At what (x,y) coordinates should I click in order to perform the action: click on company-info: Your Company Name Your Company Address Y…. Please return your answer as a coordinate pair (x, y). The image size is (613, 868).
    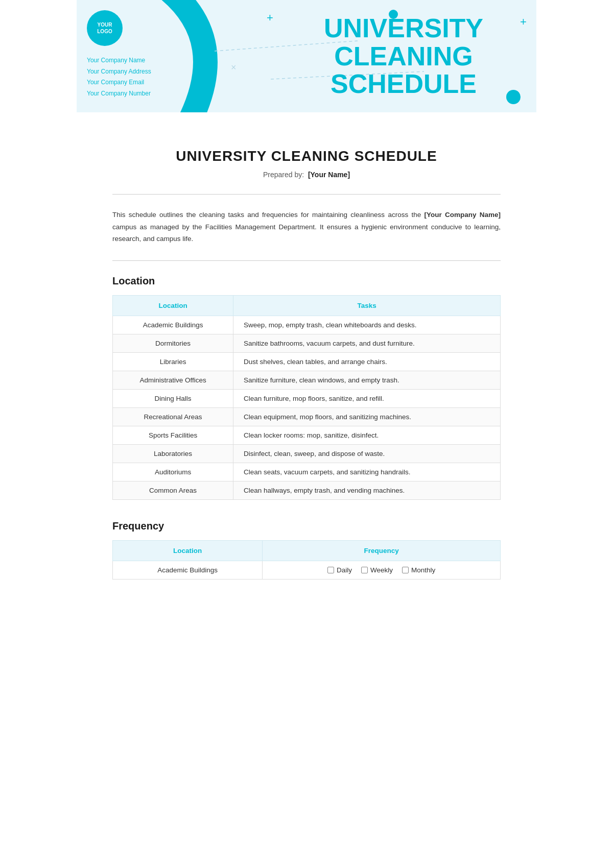
    Looking at the image, I should click on (133, 77).